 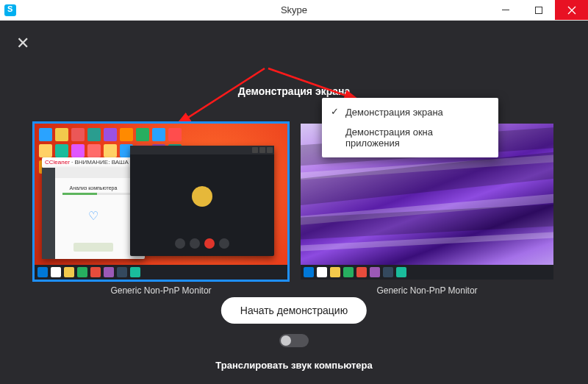 What do you see at coordinates (294, 365) in the screenshot?
I see `share-audio-label: Транслировать звук компьютера` at bounding box center [294, 365].